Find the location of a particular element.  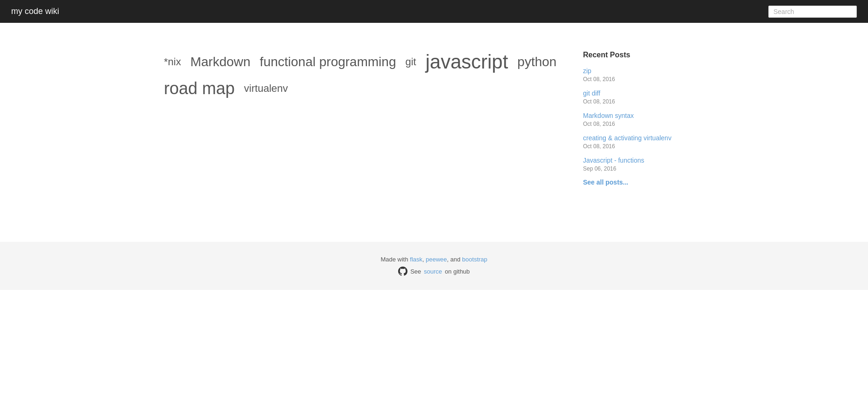

recent-posts-title: Recent Posts is located at coordinates (644, 55).